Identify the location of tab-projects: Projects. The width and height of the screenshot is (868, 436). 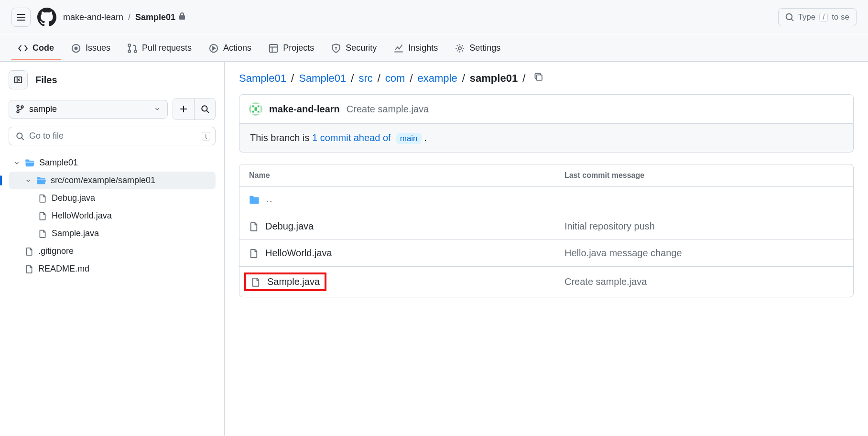
(292, 48).